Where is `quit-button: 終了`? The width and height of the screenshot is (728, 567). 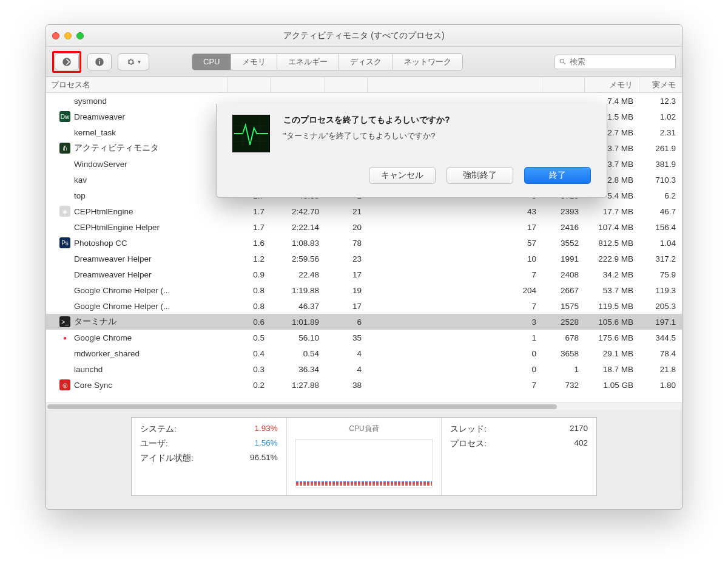 quit-button: 終了 is located at coordinates (558, 175).